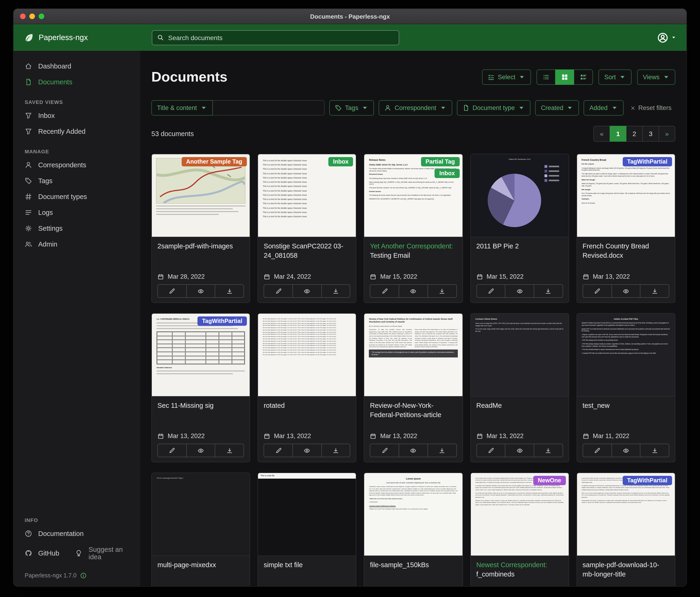  What do you see at coordinates (520, 529) in the screenshot?
I see `document-card: Lorem ipsum dolor sit amet, consectetur …` at bounding box center [520, 529].